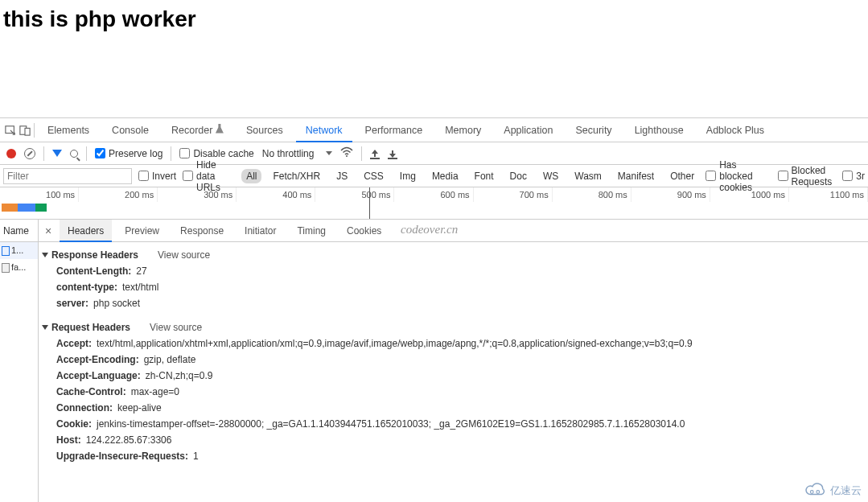 This screenshot has height=502, width=868. What do you see at coordinates (463, 130) in the screenshot?
I see `tab-memory: Memory` at bounding box center [463, 130].